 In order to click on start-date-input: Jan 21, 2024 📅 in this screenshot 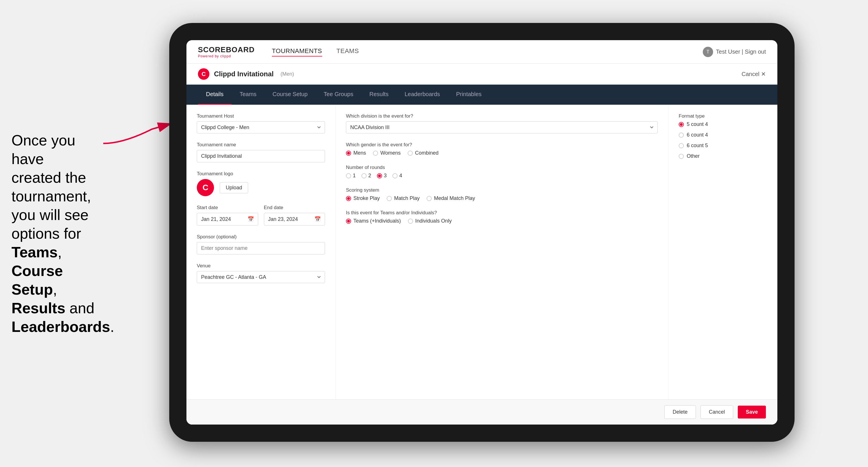, I will do `click(227, 219)`.